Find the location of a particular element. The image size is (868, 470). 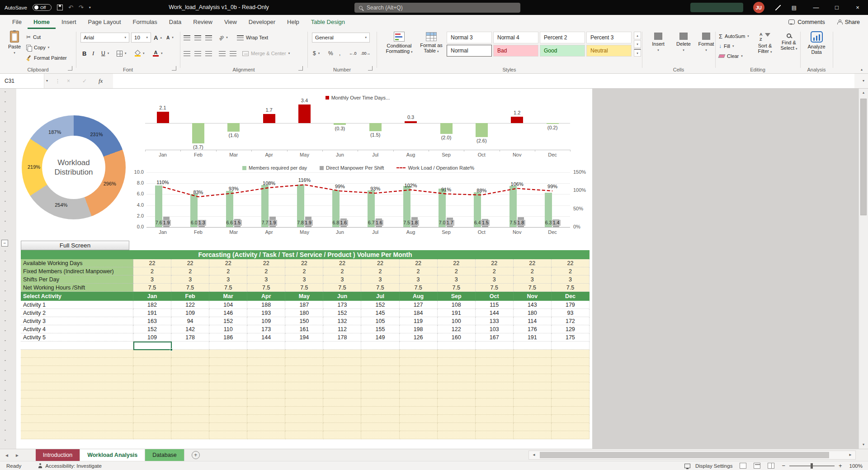

cell: 146 is located at coordinates (228, 313).